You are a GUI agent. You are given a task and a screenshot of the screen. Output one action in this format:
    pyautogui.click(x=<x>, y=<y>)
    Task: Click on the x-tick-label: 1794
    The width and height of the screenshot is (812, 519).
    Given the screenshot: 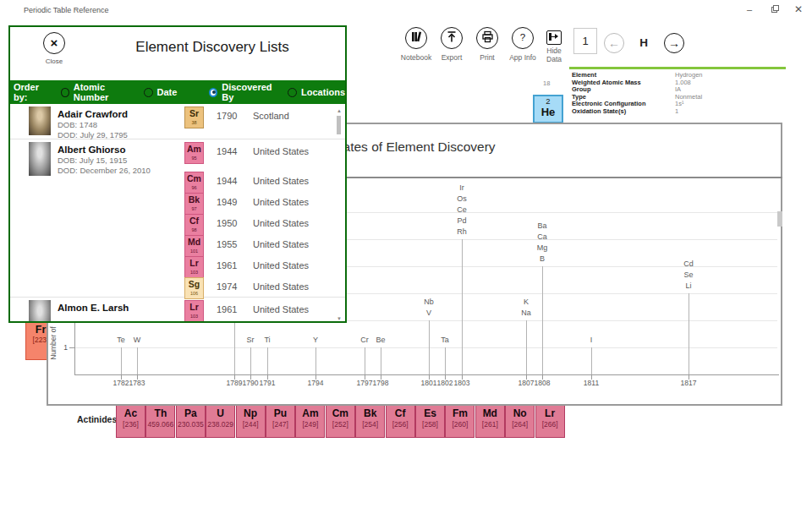 What is the action you would take?
    pyautogui.click(x=315, y=383)
    